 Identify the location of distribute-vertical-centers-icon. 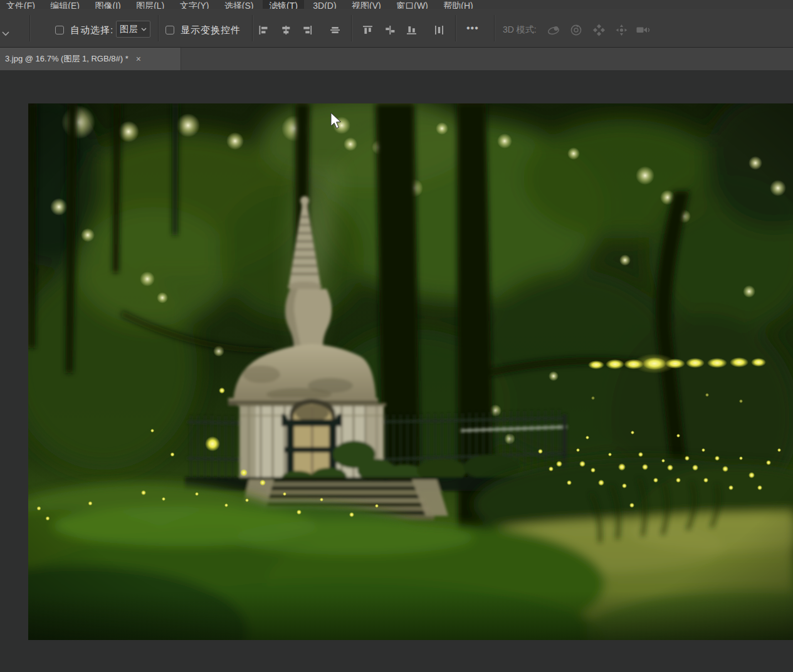
(335, 31).